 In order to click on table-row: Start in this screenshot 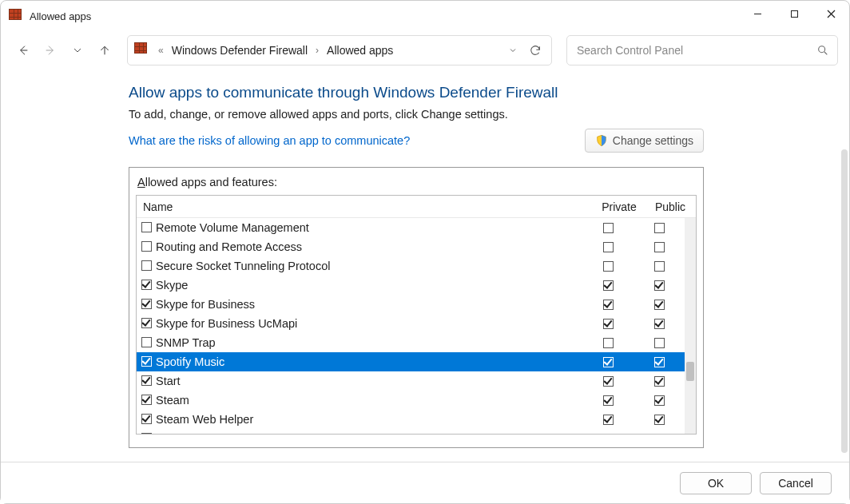, I will do `click(411, 381)`.